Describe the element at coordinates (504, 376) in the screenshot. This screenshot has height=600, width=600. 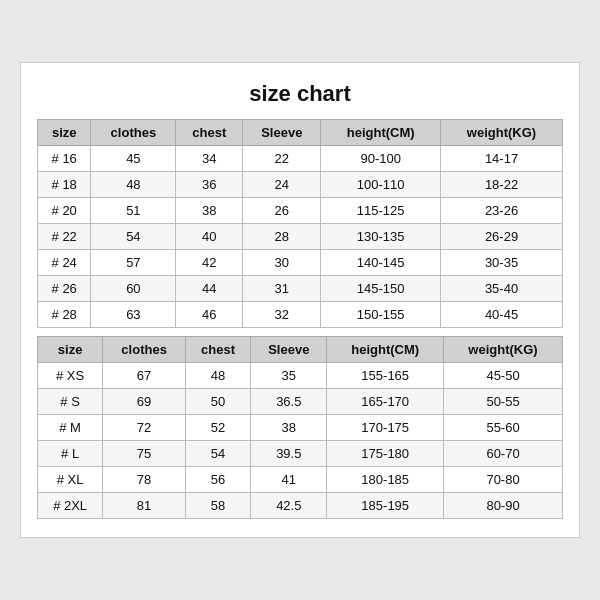
I see `table-cell: 45-50` at that location.